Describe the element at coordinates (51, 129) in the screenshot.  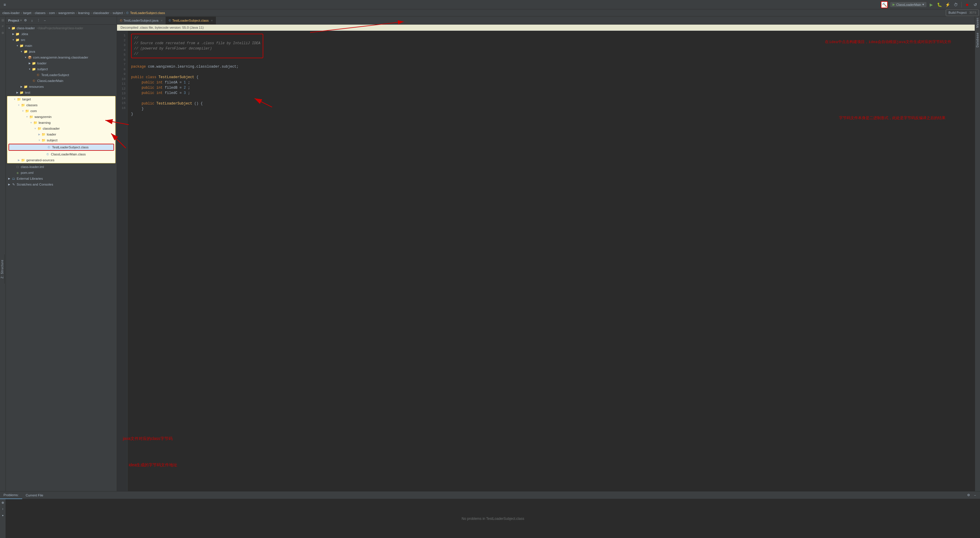
I see `classloader-label: classloader` at that location.